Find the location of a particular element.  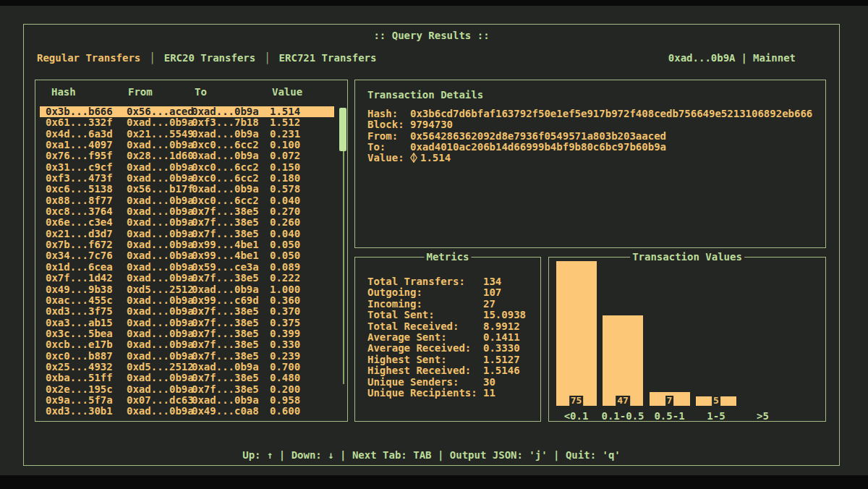

table-row: 0x25...49320xd5...25120xad...0b9a0.700 is located at coordinates (191, 367).